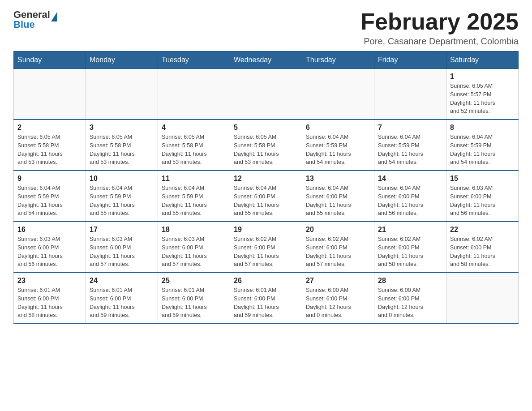  I want to click on header-cell-saturday: Saturday, so click(483, 60).